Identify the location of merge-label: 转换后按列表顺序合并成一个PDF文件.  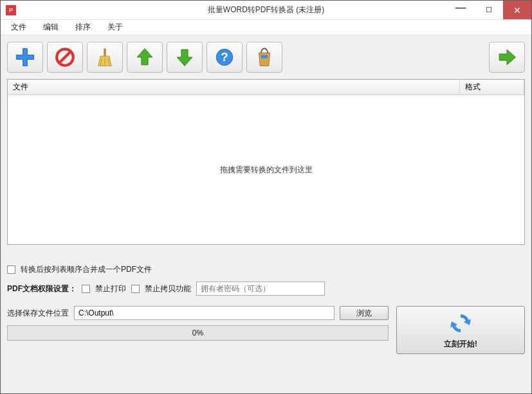
(86, 270).